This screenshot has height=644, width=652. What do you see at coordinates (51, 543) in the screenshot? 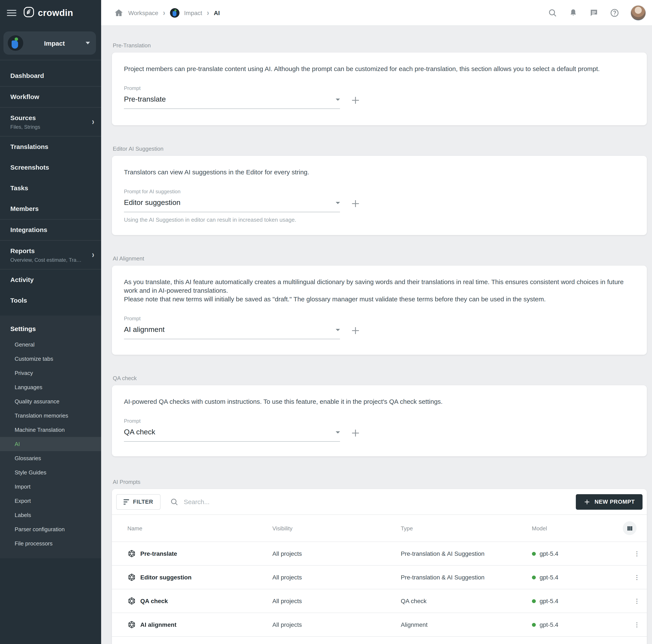
I see `settings-nav-item: File processors` at bounding box center [51, 543].